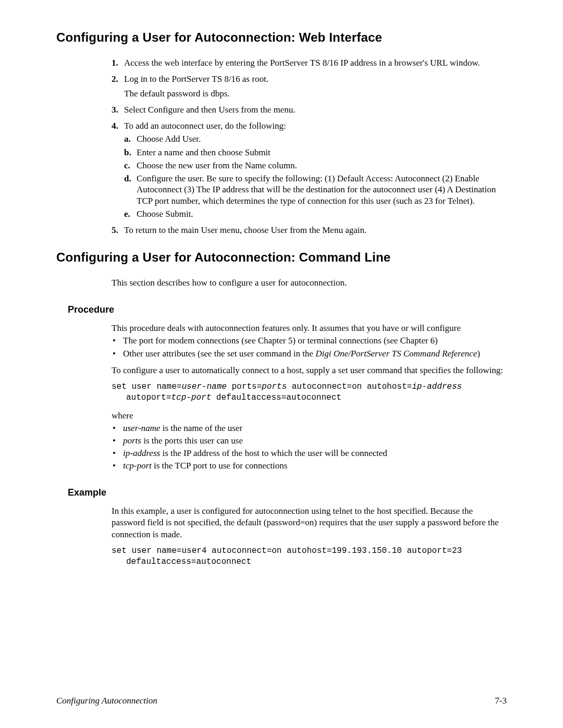 Image resolution: width=563 pixels, height=728 pixels. Describe the element at coordinates (315, 190) in the screenshot. I see `substep-d: d. Configure the user. Be sure to specif…` at that location.